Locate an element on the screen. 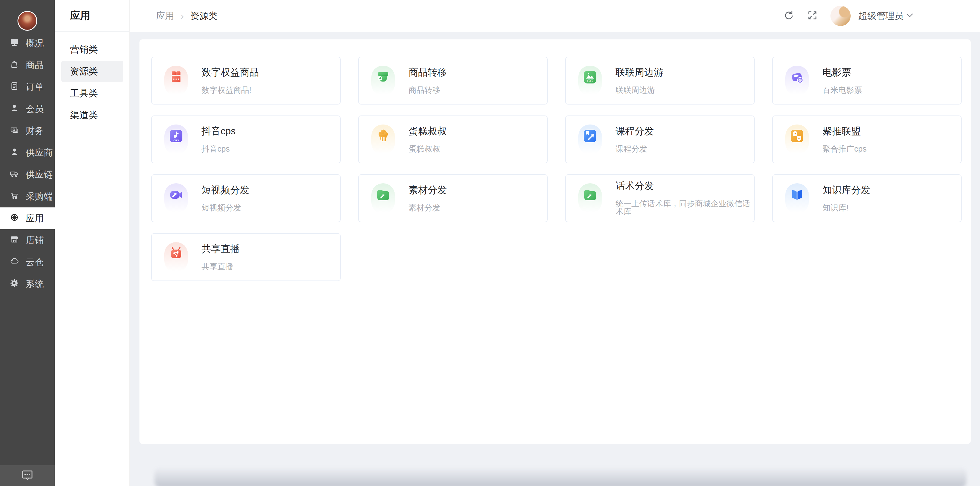  card-title: 数字权益商品 is located at coordinates (231, 72).